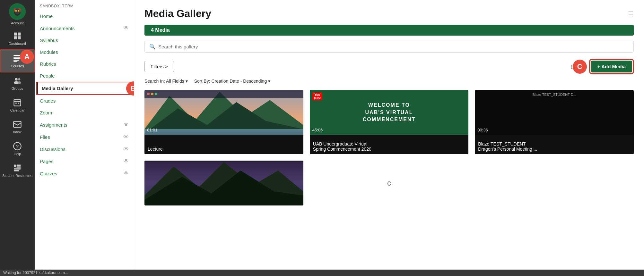  Describe the element at coordinates (389, 122) in the screenshot. I see `media-card-uab: YouTube WELCOME TOUAB'S VIRTUALCOMMENCEM…` at that location.